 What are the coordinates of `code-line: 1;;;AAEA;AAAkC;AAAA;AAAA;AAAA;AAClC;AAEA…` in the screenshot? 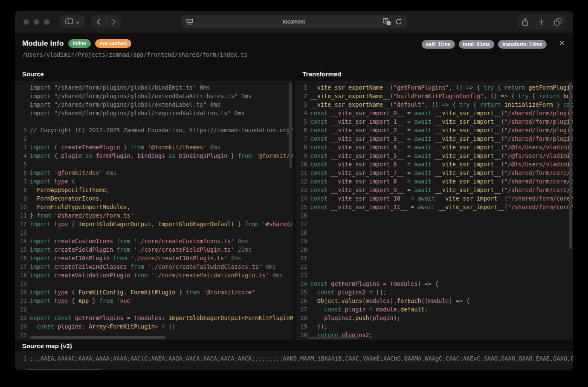 It's located at (294, 358).